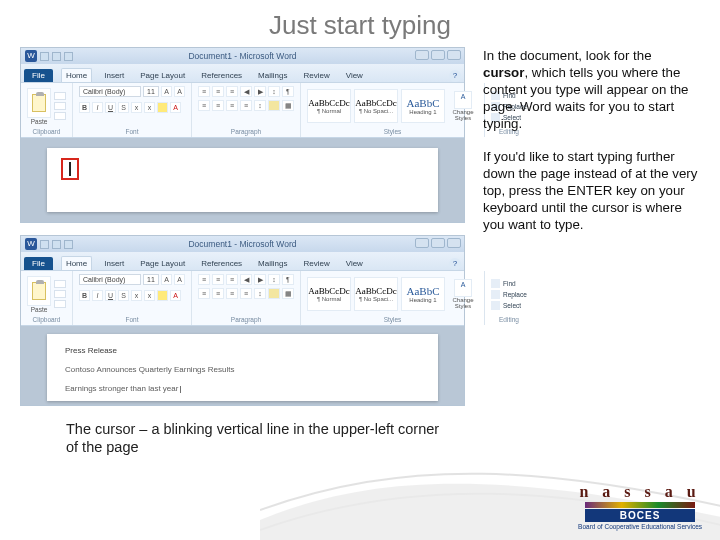 The width and height of the screenshot is (720, 540). What do you see at coordinates (640, 492) in the screenshot?
I see `logo-brand: n a s s a u` at bounding box center [640, 492].